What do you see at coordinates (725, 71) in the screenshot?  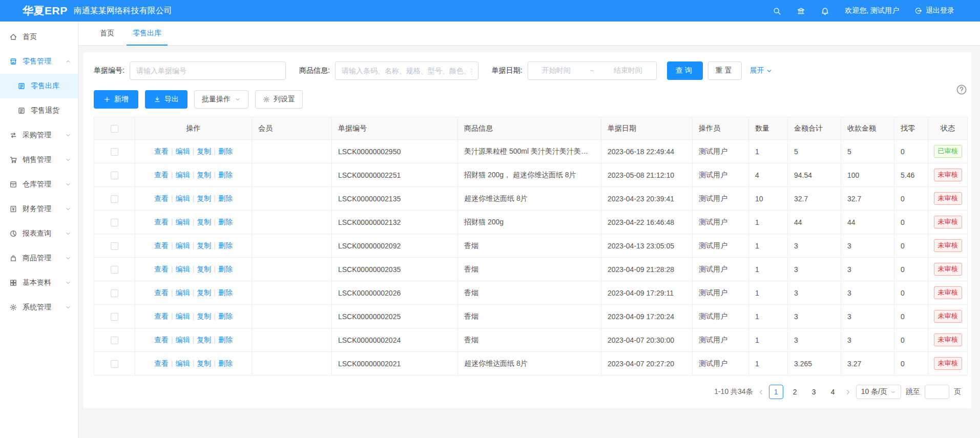 I see `reset-button: 重置` at bounding box center [725, 71].